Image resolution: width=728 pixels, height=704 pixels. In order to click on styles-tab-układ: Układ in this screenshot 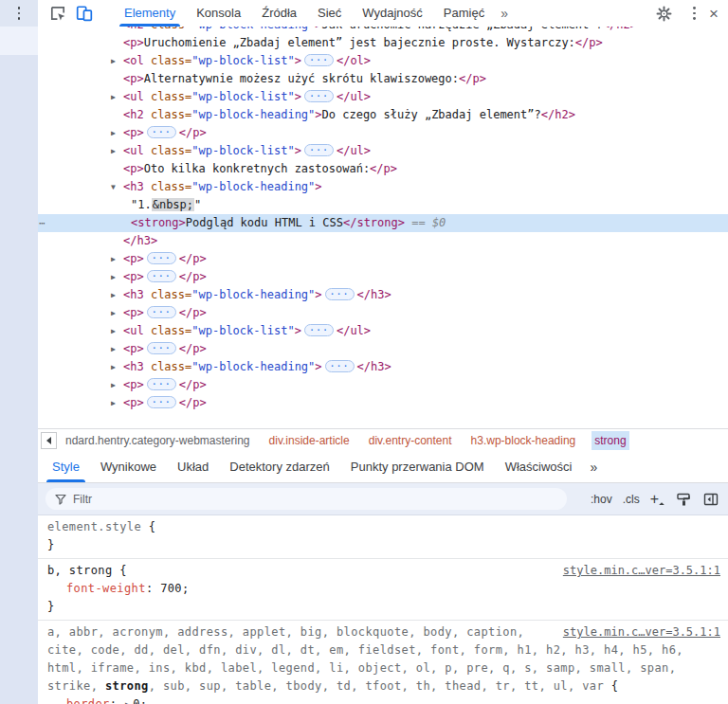, I will do `click(193, 466)`.